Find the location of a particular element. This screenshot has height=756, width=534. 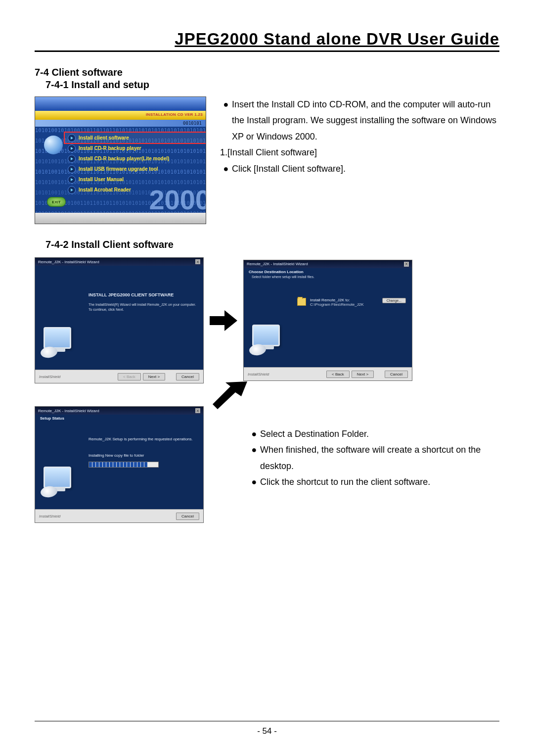

page-title: JPEG2000 Stand alone DVR User Guide is located at coordinates (267, 41).